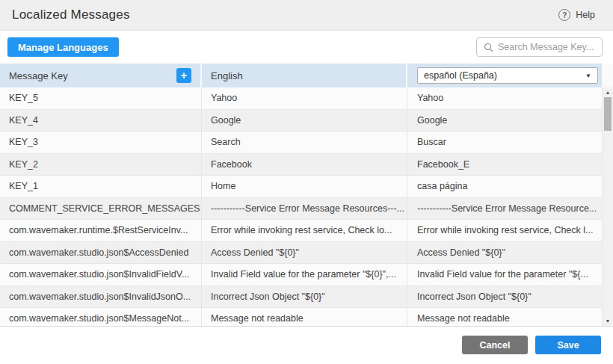 The height and width of the screenshot is (364, 613). I want to click on cell-translation: Error while invoking rest service, Check…, so click(505, 230).